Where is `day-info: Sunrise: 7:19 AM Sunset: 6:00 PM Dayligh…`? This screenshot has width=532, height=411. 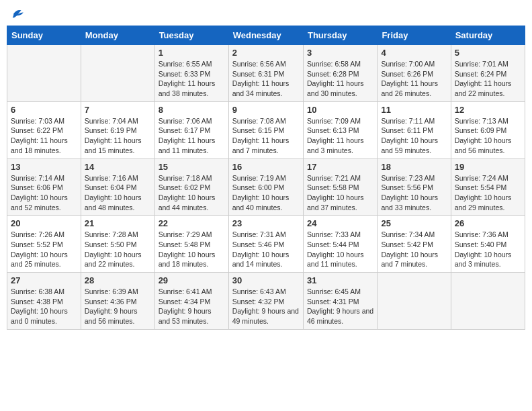 day-info: Sunrise: 7:19 AM Sunset: 6:00 PM Dayligh… is located at coordinates (266, 193).